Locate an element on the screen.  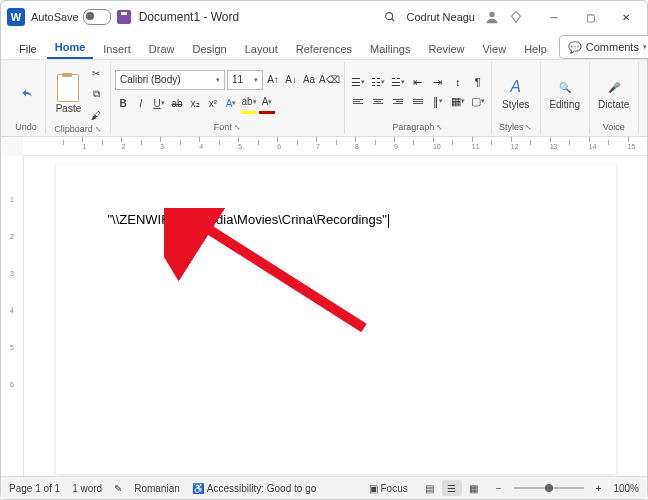
clear-format-button: A⌫ is located at coordinates (330, 80).